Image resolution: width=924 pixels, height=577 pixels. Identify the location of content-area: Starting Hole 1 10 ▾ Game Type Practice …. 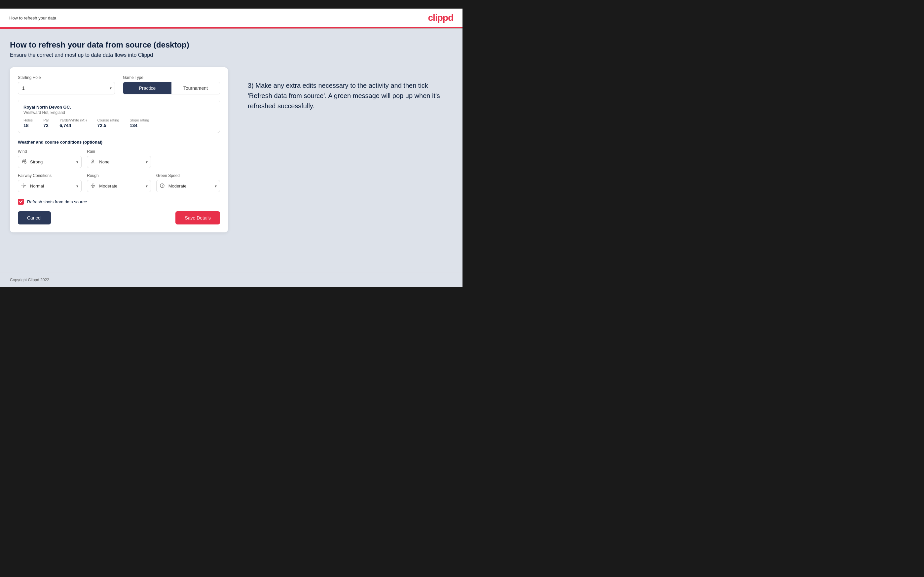
(231, 150).